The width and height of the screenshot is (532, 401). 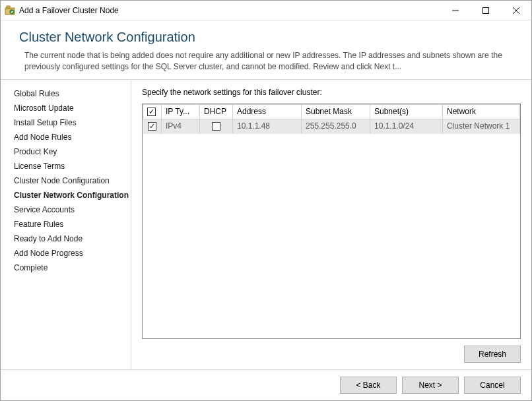 I want to click on col-header-select, so click(x=152, y=111).